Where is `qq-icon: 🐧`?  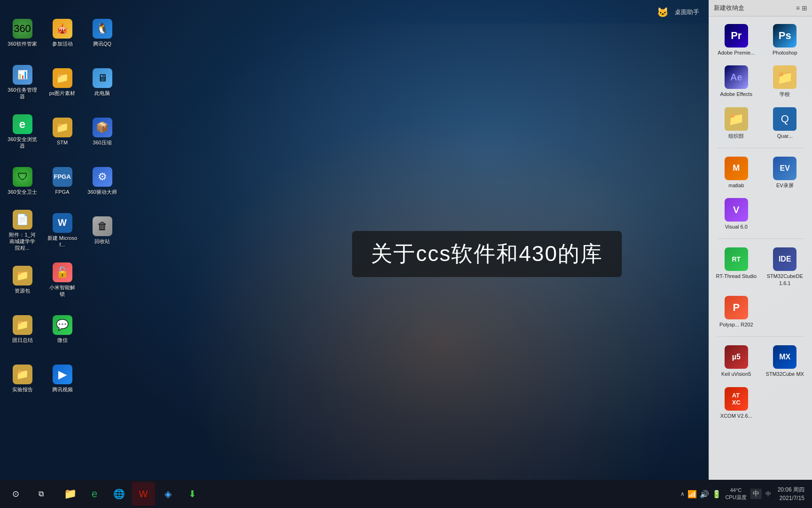
qq-icon: 🐧 is located at coordinates (102, 29).